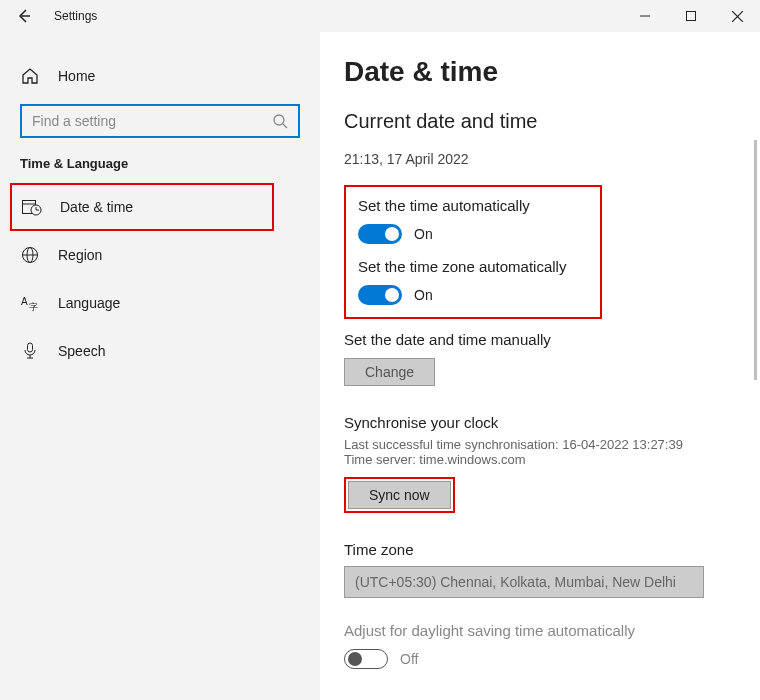 The width and height of the screenshot is (760, 700). What do you see at coordinates (552, 422) in the screenshot?
I see `sync-heading: Synchronise your clock` at bounding box center [552, 422].